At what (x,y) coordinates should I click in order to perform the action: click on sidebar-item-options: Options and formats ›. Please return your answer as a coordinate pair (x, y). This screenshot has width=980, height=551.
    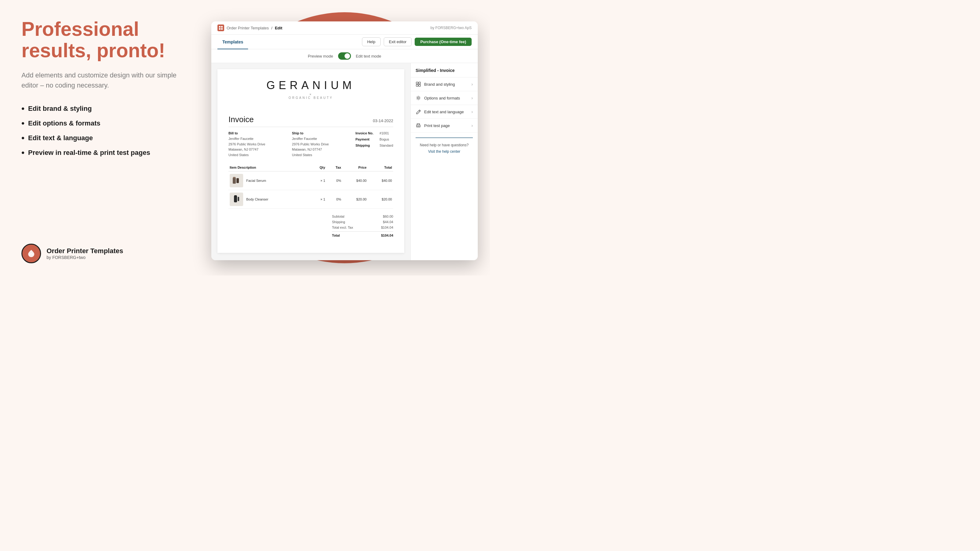
    Looking at the image, I should click on (444, 98).